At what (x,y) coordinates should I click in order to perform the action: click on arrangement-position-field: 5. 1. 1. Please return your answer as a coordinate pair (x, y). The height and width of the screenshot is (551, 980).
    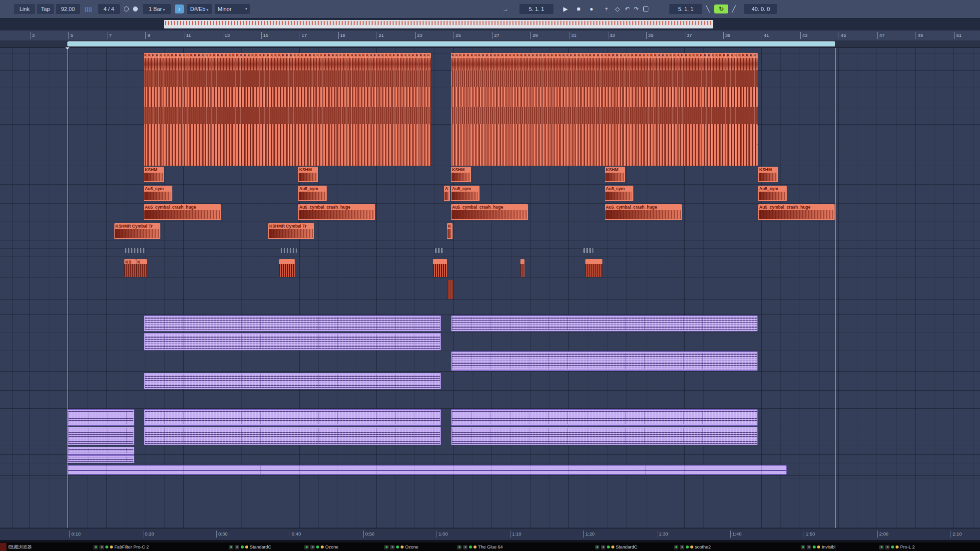
    Looking at the image, I should click on (536, 9).